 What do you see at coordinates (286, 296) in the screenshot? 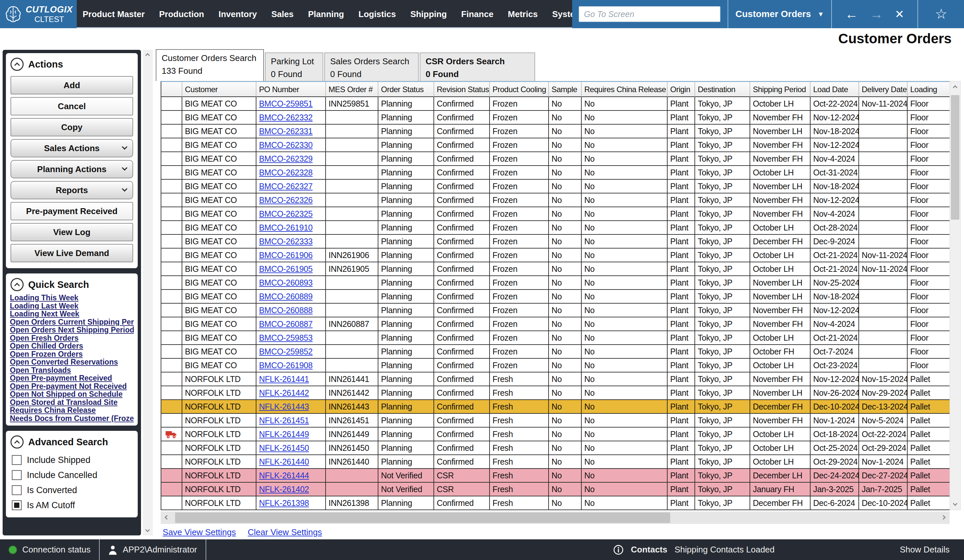
I see `po-number-link: BMCO-260889` at bounding box center [286, 296].